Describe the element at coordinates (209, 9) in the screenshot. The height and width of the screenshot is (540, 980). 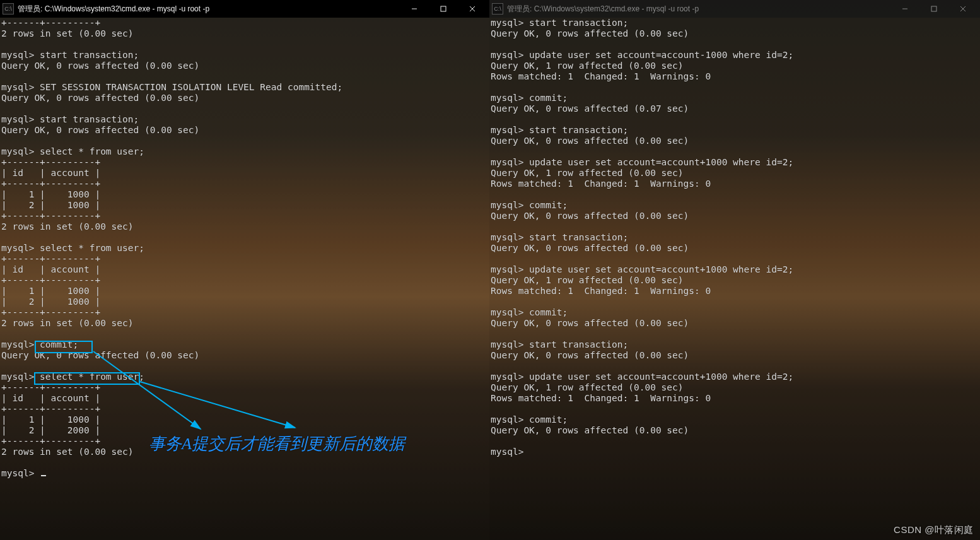
I see `window-title-left: 管理员: C:\Windows\system32\cmd.exe - mysql…` at that location.